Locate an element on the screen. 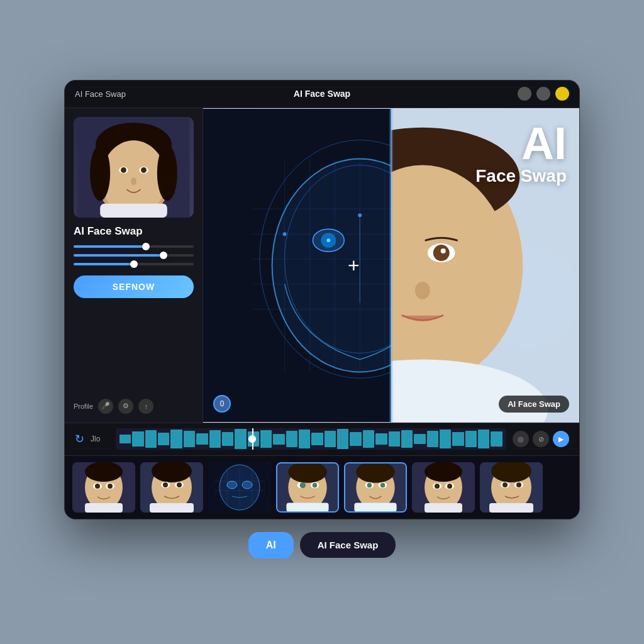 This screenshot has height=644, width=644. waveform-container is located at coordinates (311, 439).